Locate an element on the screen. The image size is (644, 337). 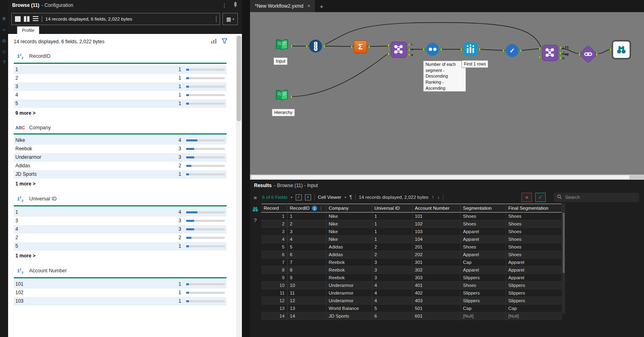
table-row: 1414JD Sports6601[Null][Null] is located at coordinates (411, 316).